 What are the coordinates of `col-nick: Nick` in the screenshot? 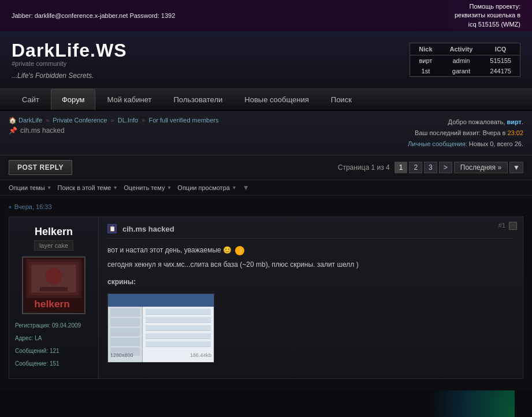 It's located at (425, 50).